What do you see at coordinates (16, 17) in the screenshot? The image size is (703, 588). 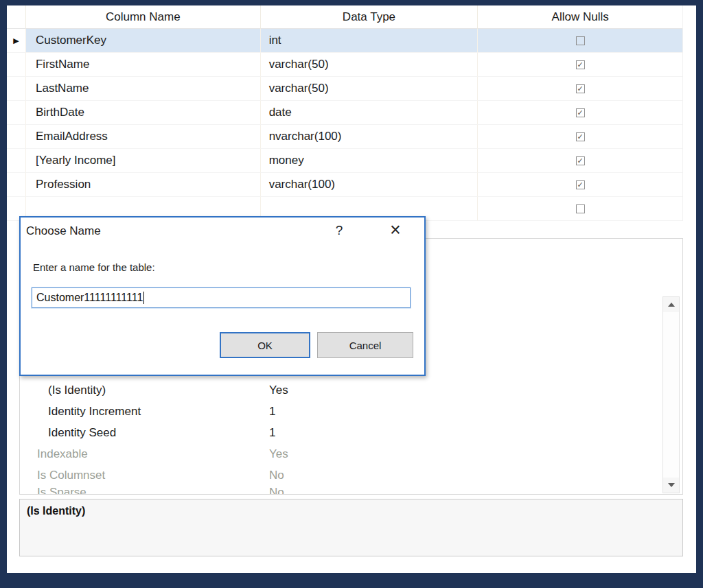 I see `grid-corner-cell` at bounding box center [16, 17].